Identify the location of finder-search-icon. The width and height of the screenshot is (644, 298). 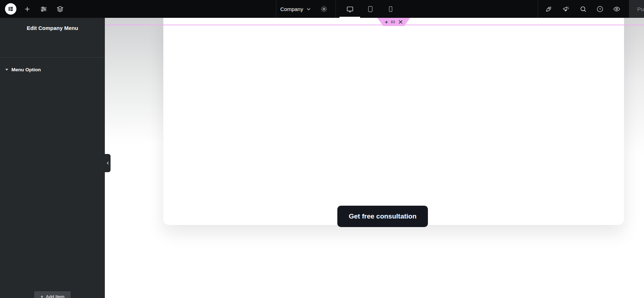
(583, 9).